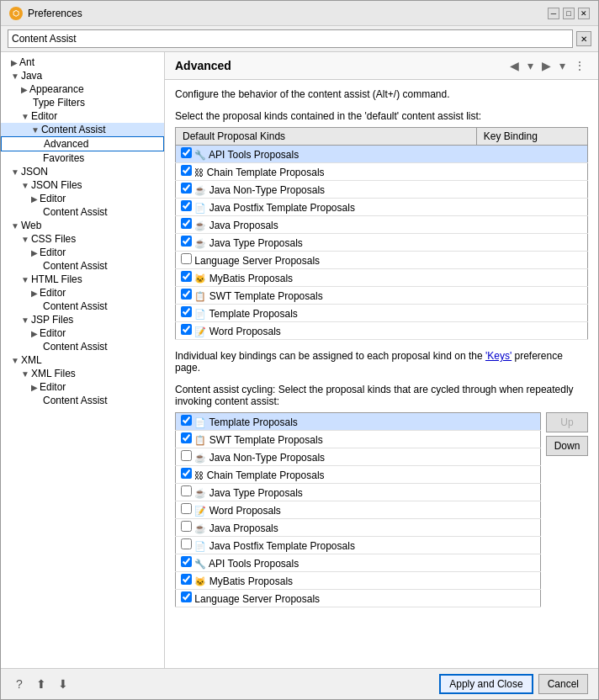 The height and width of the screenshot is (700, 599). What do you see at coordinates (200, 493) in the screenshot?
I see `cycling-icon: ☕` at bounding box center [200, 493].